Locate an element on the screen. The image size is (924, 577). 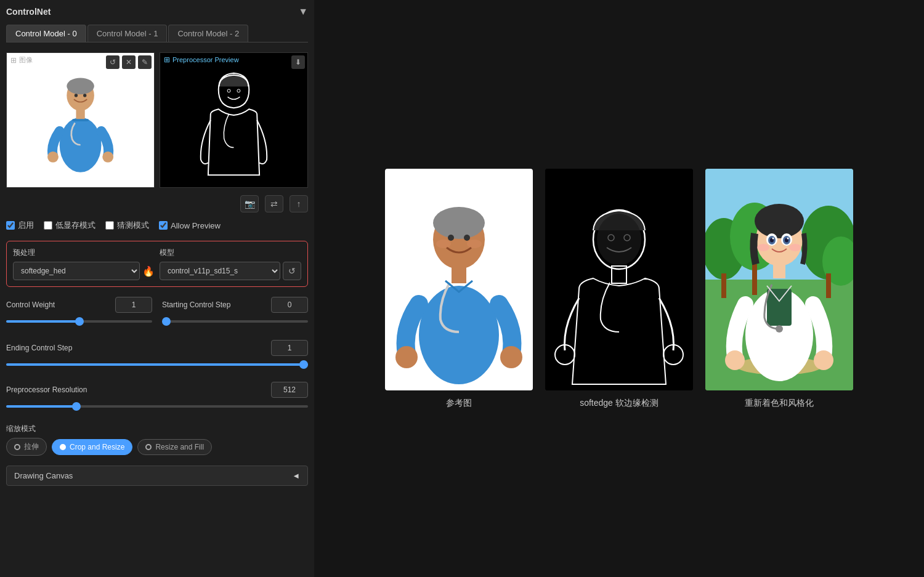
preprocessor-resolution-value: 512 is located at coordinates (290, 390).